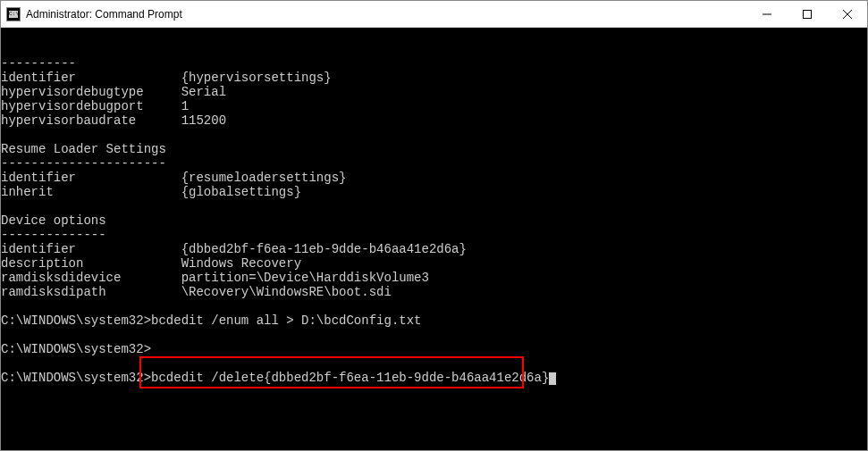 This screenshot has width=868, height=451. Describe the element at coordinates (204, 121) in the screenshot. I see `output-value: 115200` at that location.